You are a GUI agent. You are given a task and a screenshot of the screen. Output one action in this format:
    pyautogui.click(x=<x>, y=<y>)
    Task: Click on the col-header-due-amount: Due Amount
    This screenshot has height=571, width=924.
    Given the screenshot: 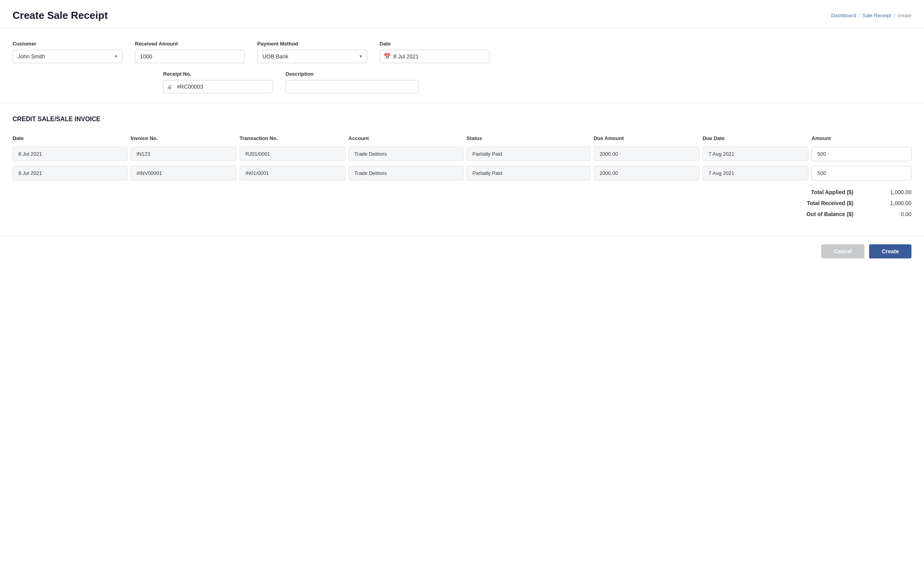 What is the action you would take?
    pyautogui.click(x=648, y=138)
    